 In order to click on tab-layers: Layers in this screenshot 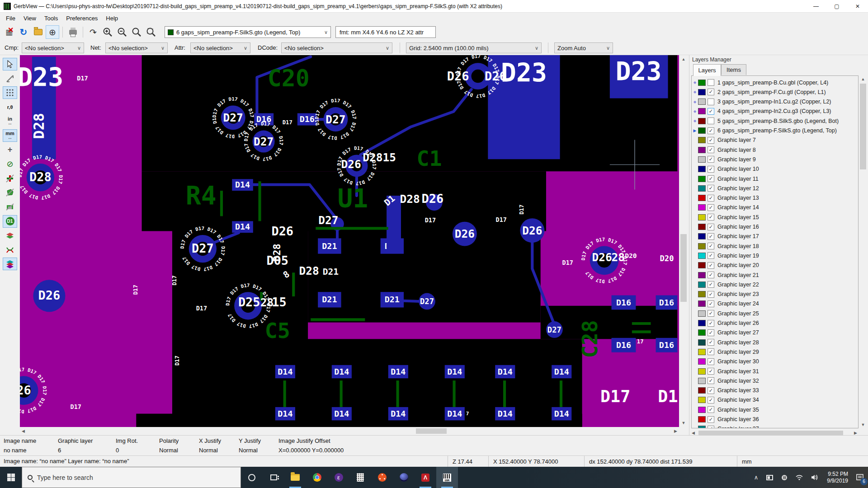, I will do `click(707, 70)`.